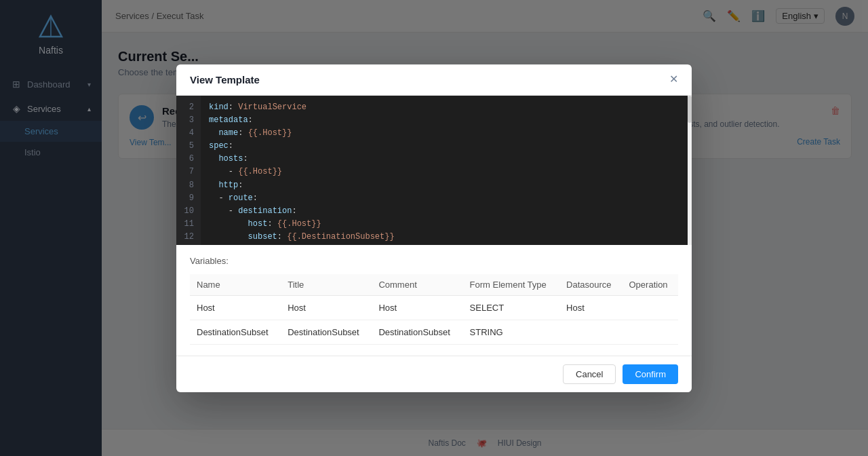 Image resolution: width=868 pixels, height=456 pixels. I want to click on variables-section: Variables: Name Title Comment Form Eleme…, so click(434, 300).